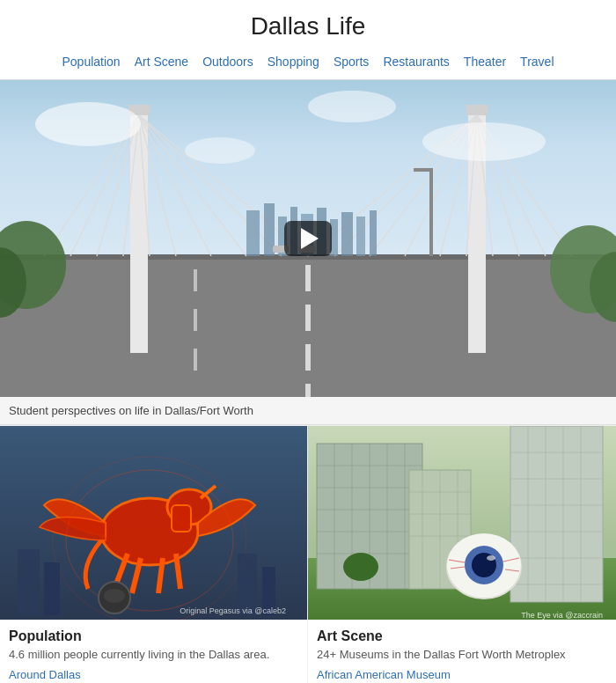 Image resolution: width=616 pixels, height=683 pixels. I want to click on art-scene-svg: The Eye via @zaccrain, so click(462, 523).